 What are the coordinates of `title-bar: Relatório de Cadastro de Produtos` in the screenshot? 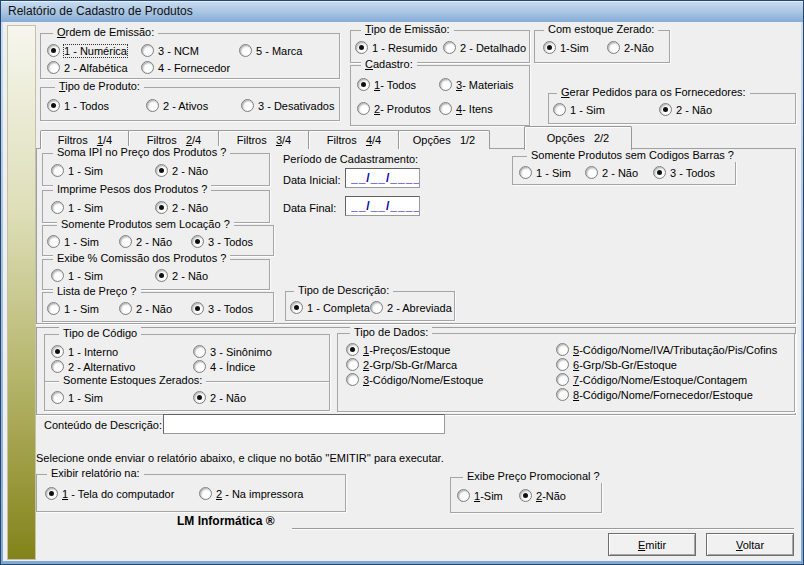 It's located at (402, 12).